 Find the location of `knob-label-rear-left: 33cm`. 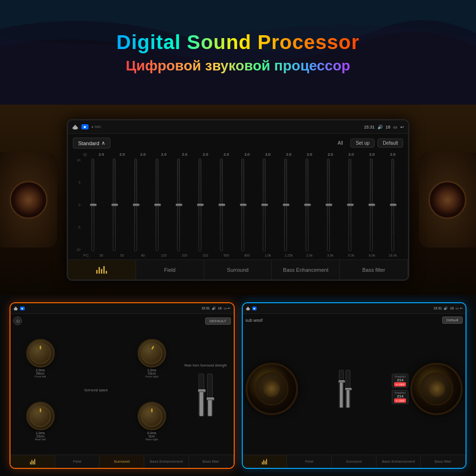

knob-label-rear-left: 33cm is located at coordinates (40, 436).